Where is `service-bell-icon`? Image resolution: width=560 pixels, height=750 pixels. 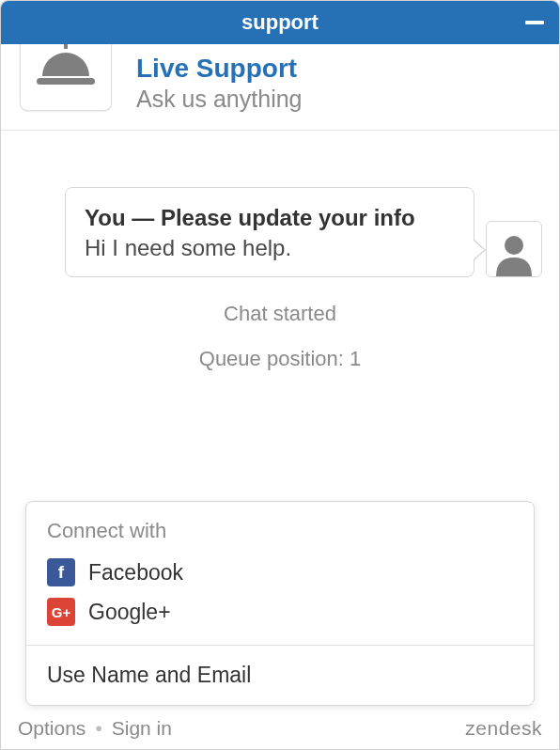 service-bell-icon is located at coordinates (66, 65).